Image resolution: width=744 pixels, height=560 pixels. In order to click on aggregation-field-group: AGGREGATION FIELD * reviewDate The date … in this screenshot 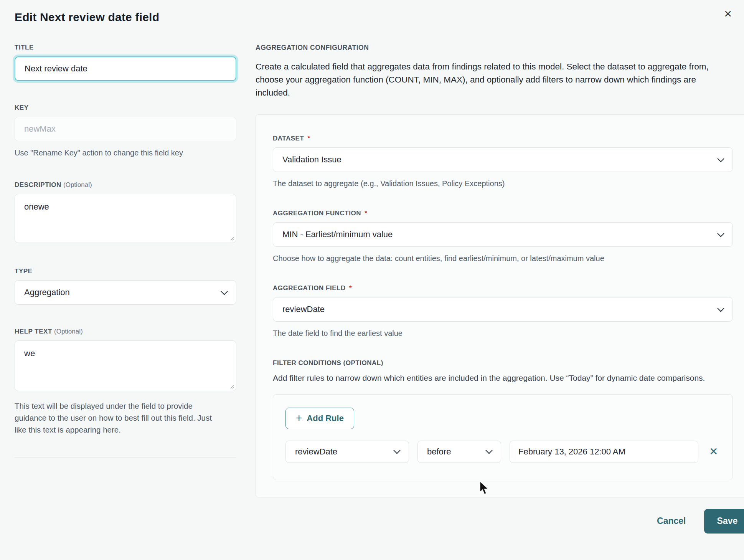, I will do `click(503, 312)`.